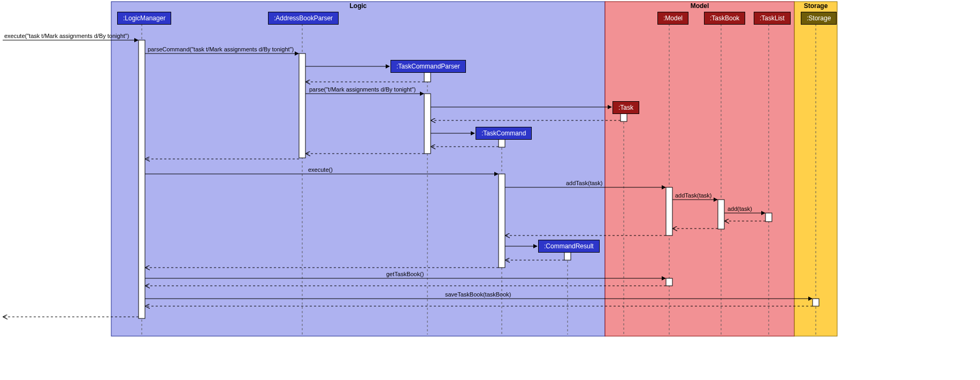 The image size is (980, 380). What do you see at coordinates (818, 18) in the screenshot?
I see `lifeline-storage: :Storage` at bounding box center [818, 18].